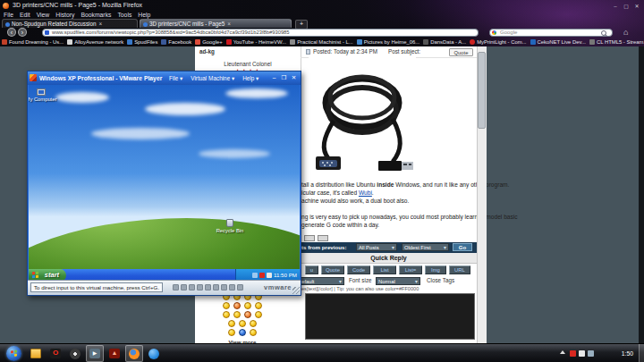  Describe the element at coordinates (175, 79) in the screenshot. I see `vmware-menu-file: File ▾` at that location.